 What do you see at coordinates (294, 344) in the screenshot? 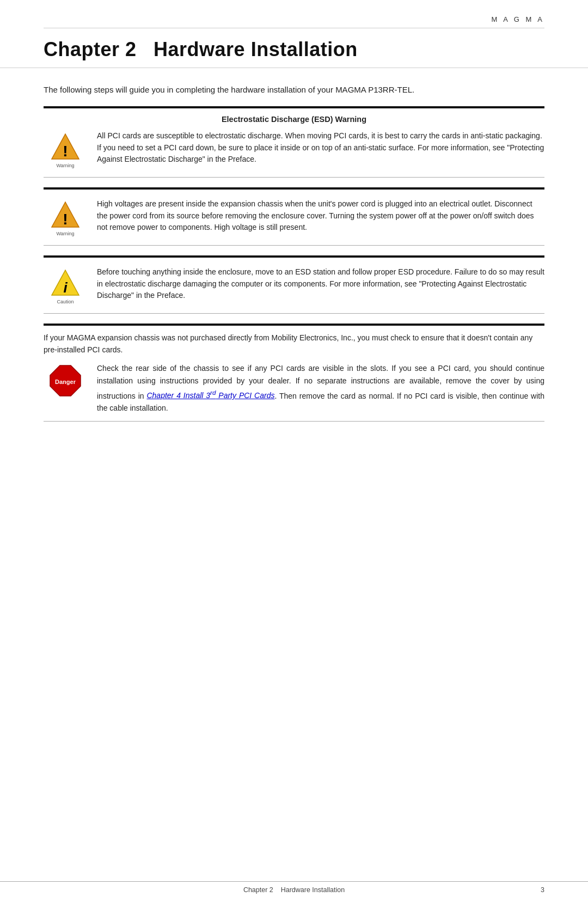
I see `danger-top-text: If your MAGMA expansion chassis was not …` at bounding box center [294, 344].